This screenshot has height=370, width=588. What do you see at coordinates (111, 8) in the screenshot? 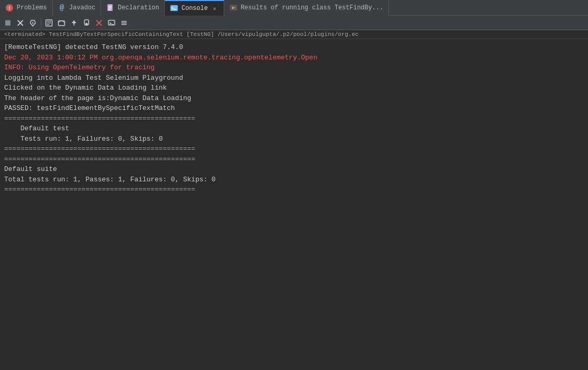
I see `declaration-icon` at bounding box center [111, 8].